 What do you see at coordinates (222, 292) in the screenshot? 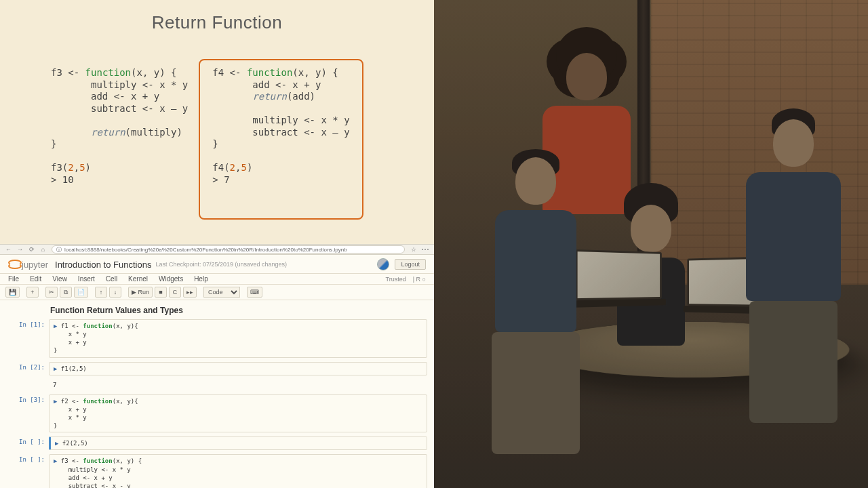
I see `celltype-select: Code` at bounding box center [222, 292].